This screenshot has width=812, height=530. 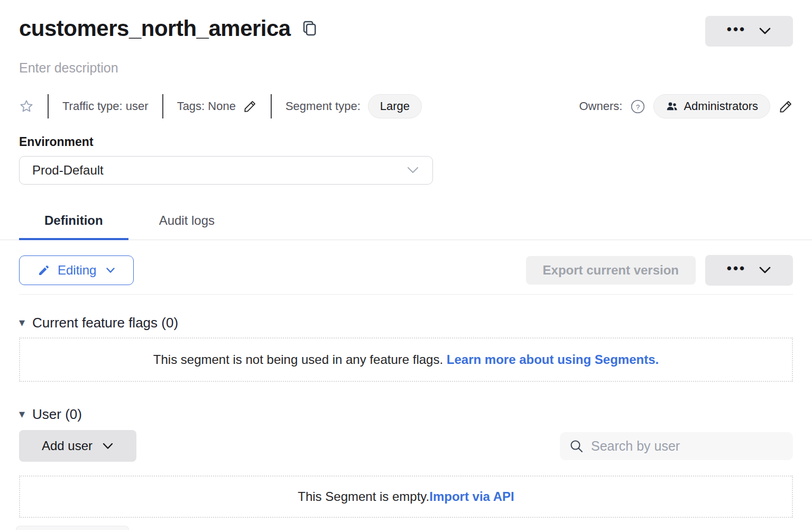 What do you see at coordinates (601, 106) in the screenshot?
I see `owners-label: Owners:` at bounding box center [601, 106].